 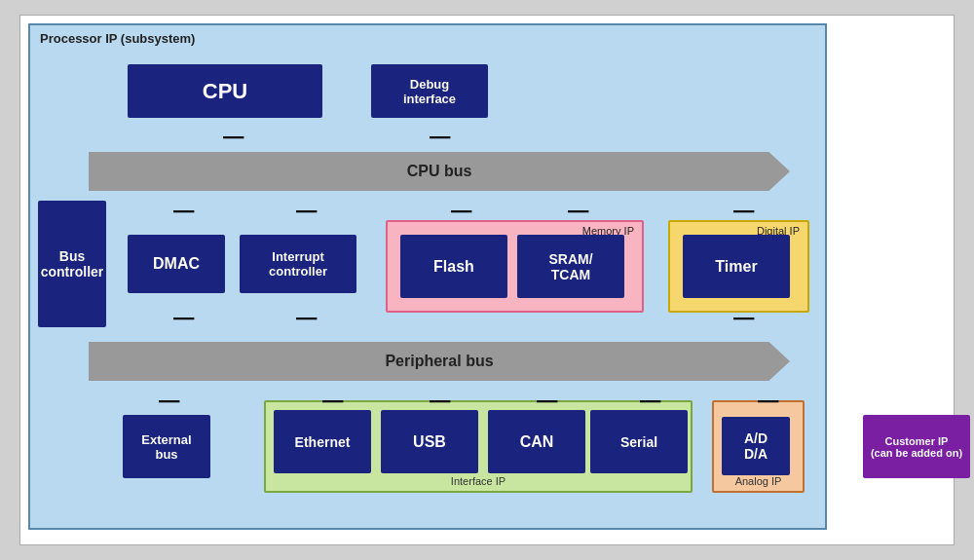 I want to click on customer-ip-box: Customer IP(can be added on), so click(x=917, y=446).